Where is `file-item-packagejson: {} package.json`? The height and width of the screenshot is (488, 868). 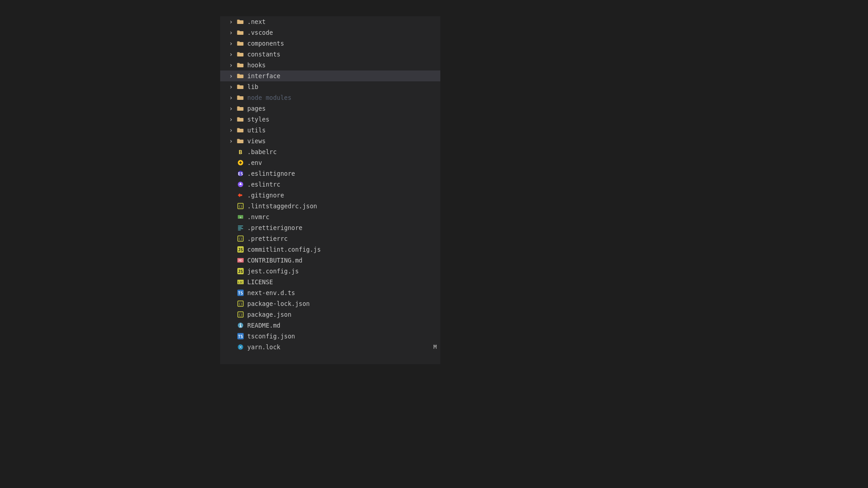
file-item-packagejson: {} package.json is located at coordinates (330, 314).